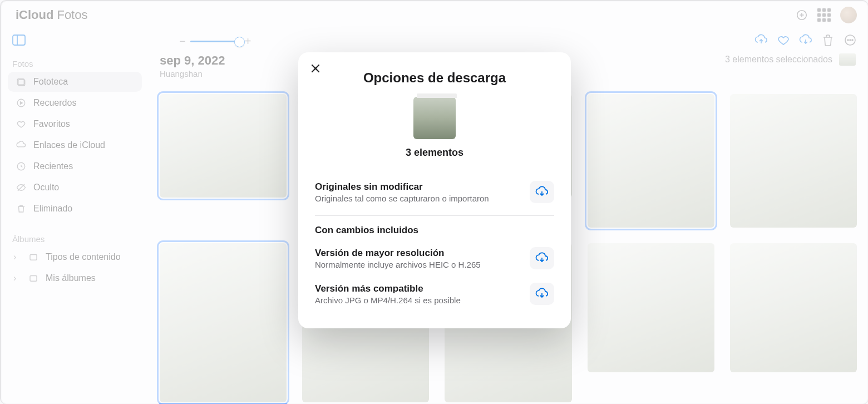  I want to click on more-button, so click(850, 41).